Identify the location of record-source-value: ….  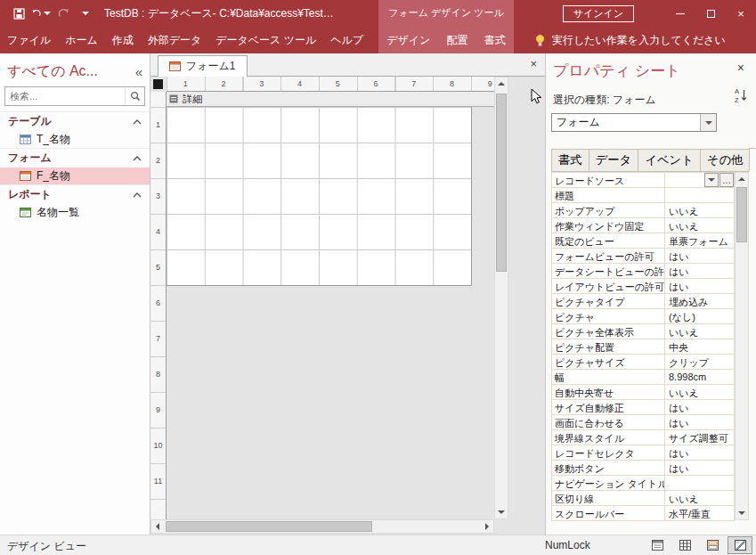
(700, 180).